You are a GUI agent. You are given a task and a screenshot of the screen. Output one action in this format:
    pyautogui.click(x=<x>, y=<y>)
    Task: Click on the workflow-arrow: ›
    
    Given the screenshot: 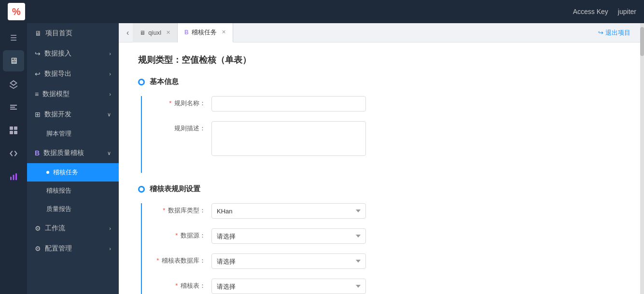 What is the action you would take?
    pyautogui.click(x=110, y=228)
    